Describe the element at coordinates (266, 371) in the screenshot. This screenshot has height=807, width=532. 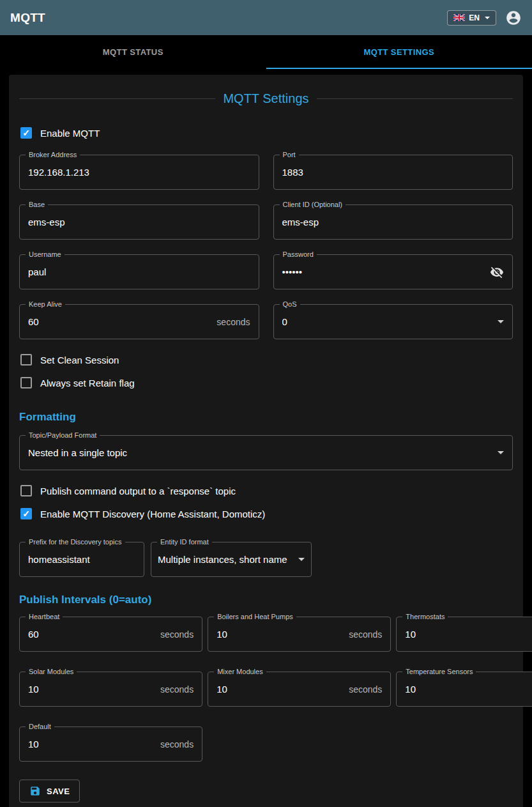
I see `session-options: Set Clean Session Always set Retain flag` at that location.